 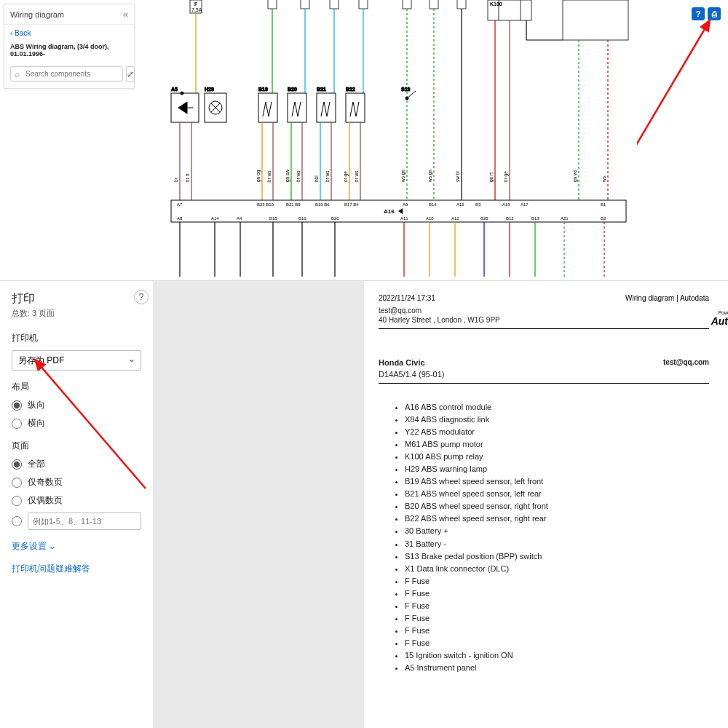 I want to click on back-link: Back, so click(x=69, y=33).